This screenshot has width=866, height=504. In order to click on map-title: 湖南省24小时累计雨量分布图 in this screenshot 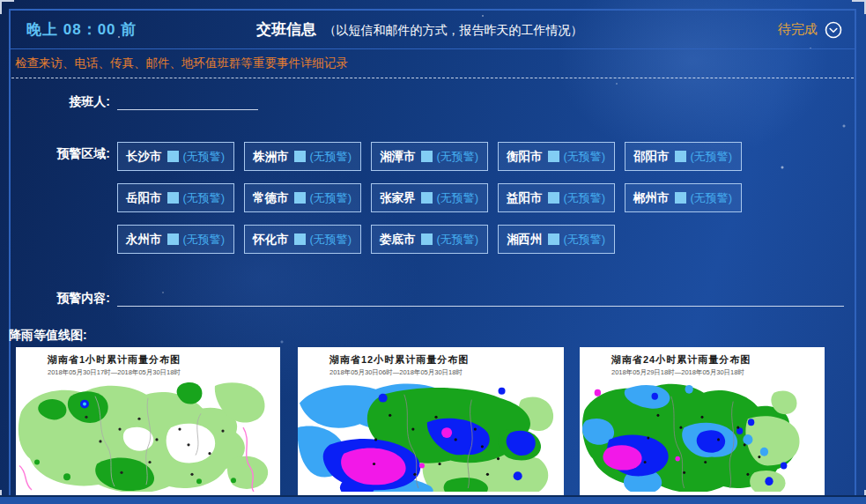, I will do `click(718, 359)`.